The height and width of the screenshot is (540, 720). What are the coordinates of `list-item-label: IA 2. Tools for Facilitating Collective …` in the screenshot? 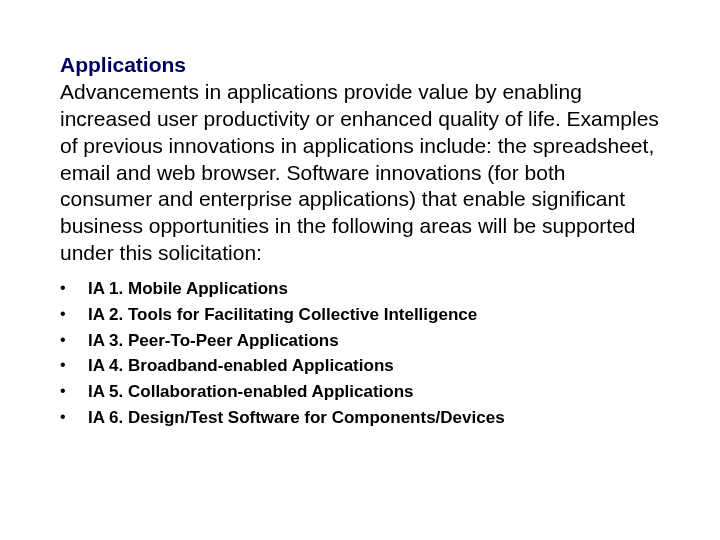 It's located at (282, 315).